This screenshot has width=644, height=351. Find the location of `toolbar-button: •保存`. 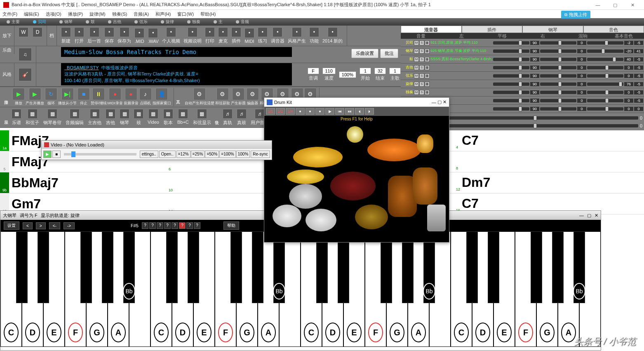

toolbar-button: •保存 is located at coordinates (109, 35).